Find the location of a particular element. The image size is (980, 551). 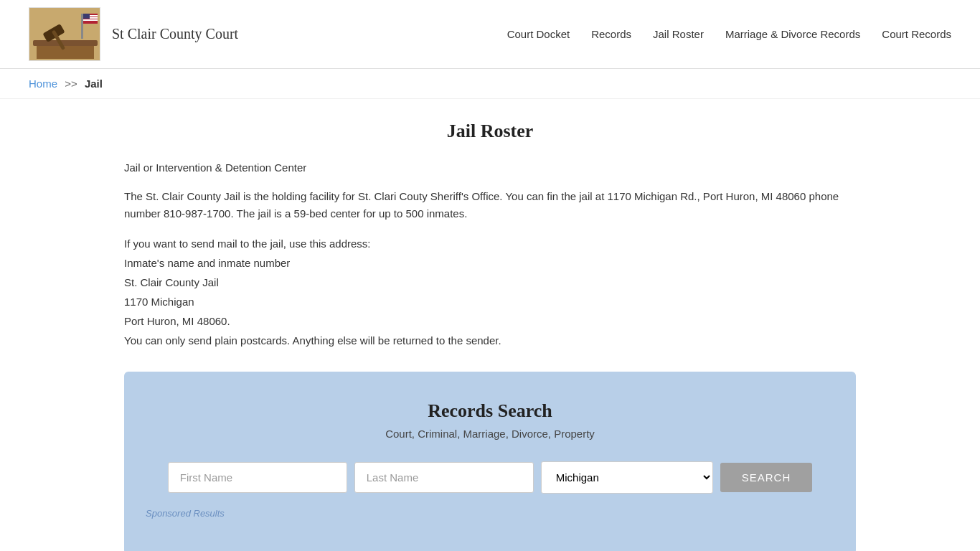

site-header: St Clair County Court Court Docket Recor… is located at coordinates (490, 34).